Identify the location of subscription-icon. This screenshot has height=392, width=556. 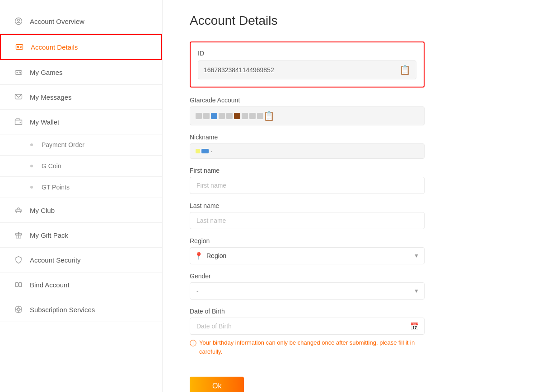
(19, 309).